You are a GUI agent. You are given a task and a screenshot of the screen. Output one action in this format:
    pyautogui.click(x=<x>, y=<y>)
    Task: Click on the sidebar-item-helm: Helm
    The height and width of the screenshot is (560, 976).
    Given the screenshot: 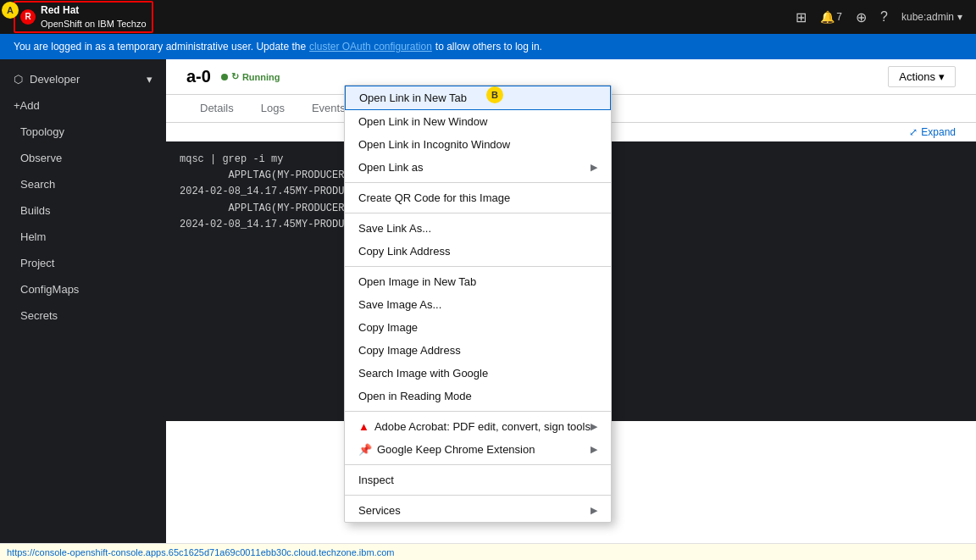 What is the action you would take?
    pyautogui.click(x=83, y=237)
    